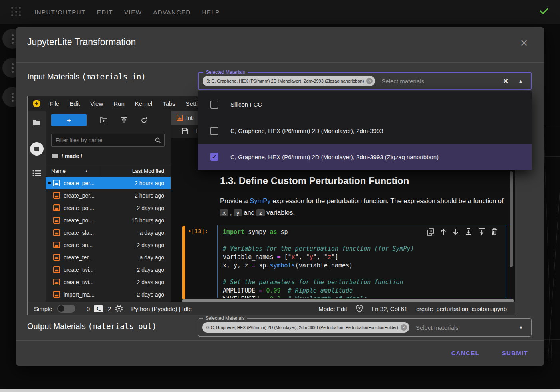  Describe the element at coordinates (69, 120) in the screenshot. I see `new-launcher-button: +` at that location.